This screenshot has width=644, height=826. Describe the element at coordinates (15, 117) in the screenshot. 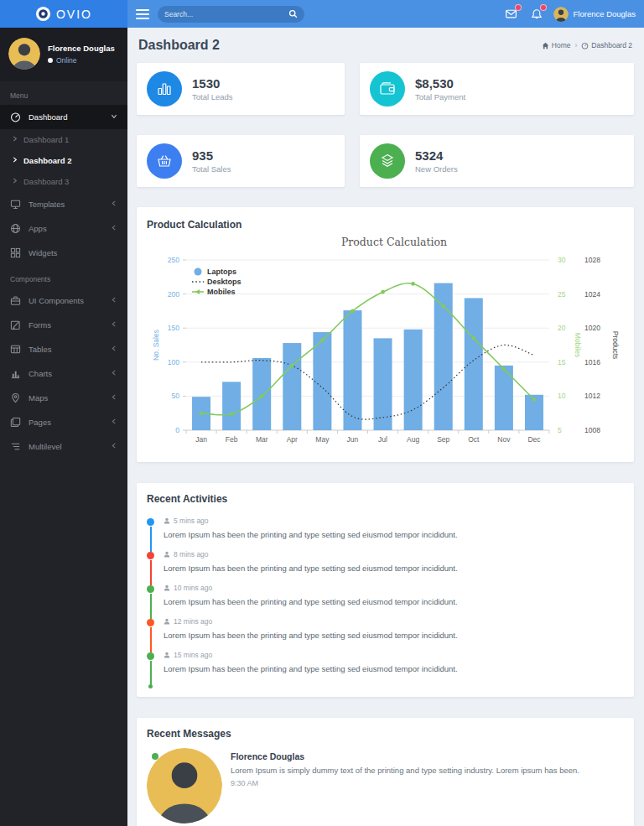

I see `gauge-icon` at that location.